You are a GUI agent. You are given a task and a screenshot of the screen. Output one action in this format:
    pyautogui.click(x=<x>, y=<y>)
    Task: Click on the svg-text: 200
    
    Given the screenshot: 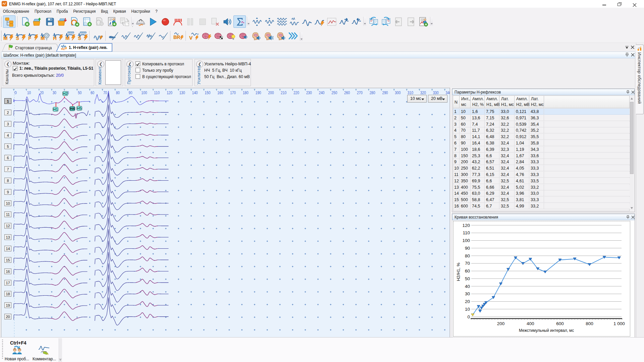 What is the action you would take?
    pyautogui.click(x=501, y=324)
    